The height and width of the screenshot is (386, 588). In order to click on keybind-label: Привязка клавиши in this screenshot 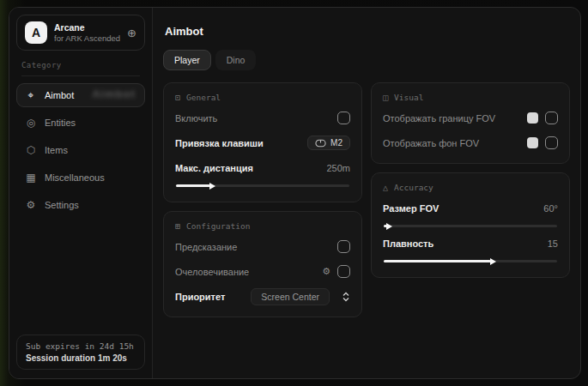, I will do `click(220, 143)`.